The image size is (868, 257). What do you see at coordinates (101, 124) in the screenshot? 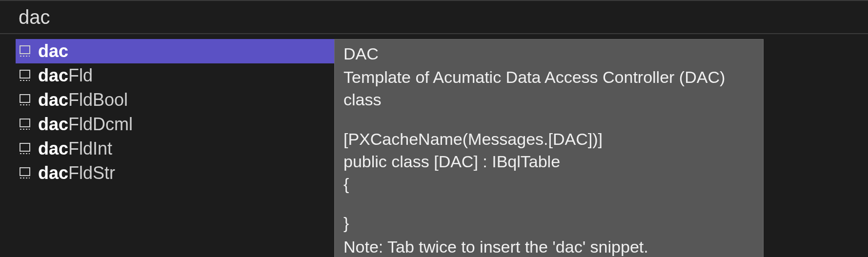
I see `completion-rest: FldDcml` at bounding box center [101, 124].